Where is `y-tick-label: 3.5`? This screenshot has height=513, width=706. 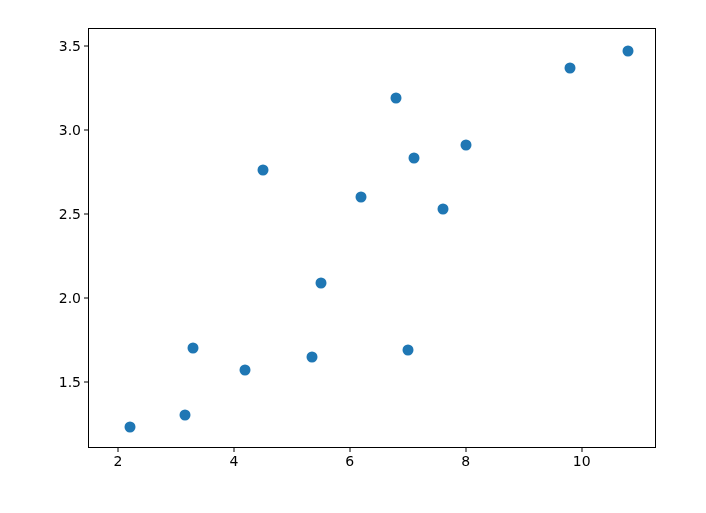
y-tick-label: 3.5 is located at coordinates (70, 46).